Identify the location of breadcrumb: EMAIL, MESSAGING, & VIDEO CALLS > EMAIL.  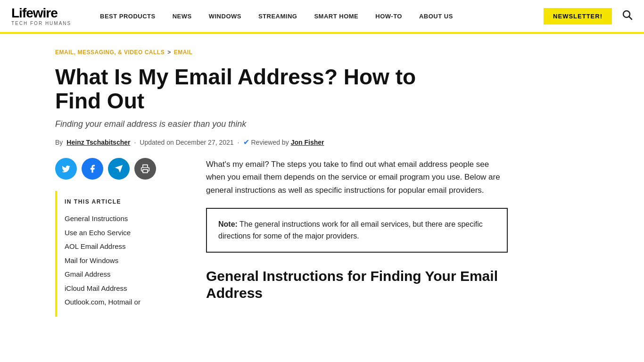
(322, 52).